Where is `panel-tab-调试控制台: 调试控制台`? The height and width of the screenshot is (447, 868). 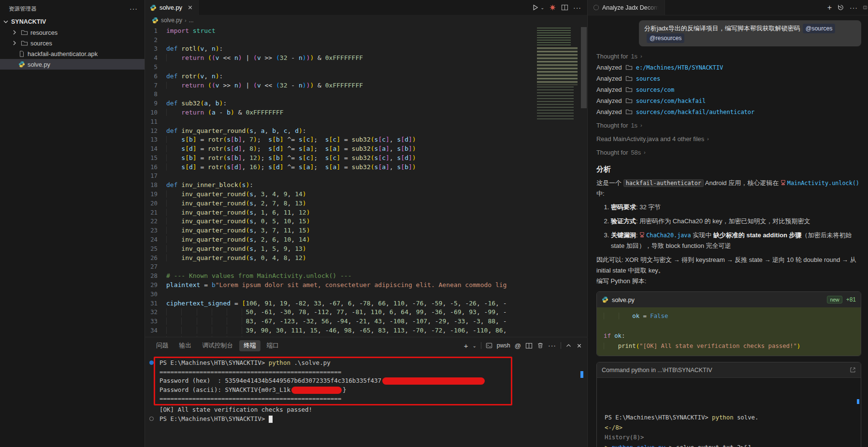
panel-tab-调试控制台: 调试控制台 is located at coordinates (217, 346).